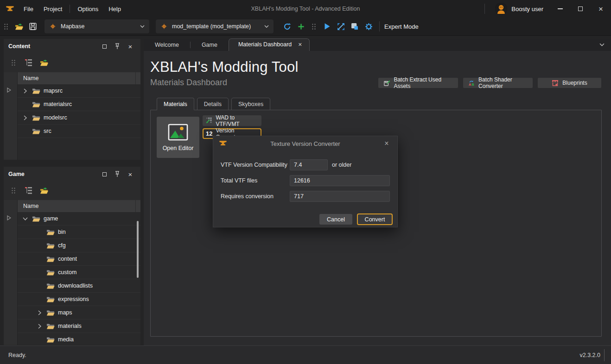 The width and height of the screenshot is (611, 364). I want to click on tab-materials-dashboard: Materials Dashboard ×, so click(269, 44).